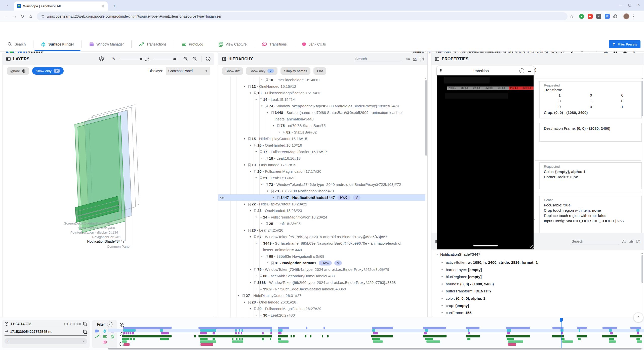 The width and height of the screenshot is (644, 350). Describe the element at coordinates (42, 16) in the screenshot. I see `site-settings-icon` at that location.